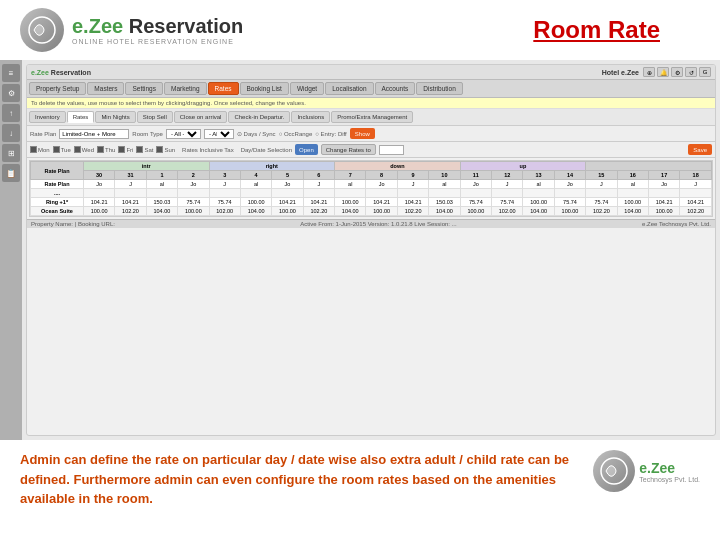 Image resolution: width=720 pixels, height=540 pixels. What do you see at coordinates (11, 73) in the screenshot?
I see `sidebar-icon-1: ≡` at bounding box center [11, 73].